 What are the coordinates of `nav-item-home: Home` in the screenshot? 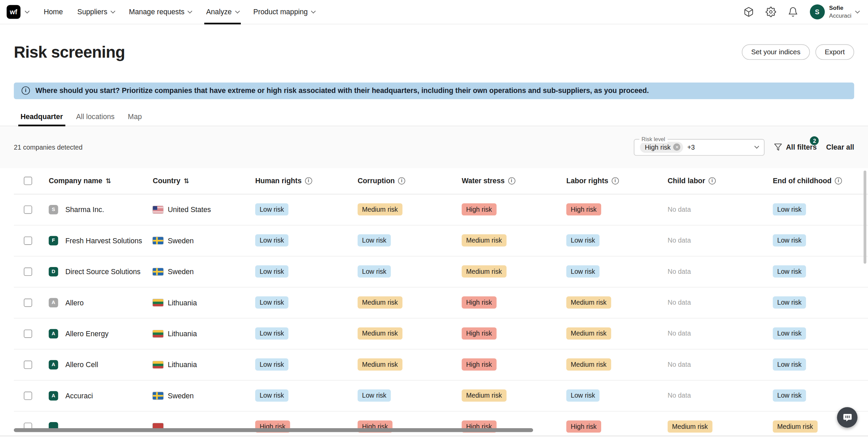 It's located at (54, 12).